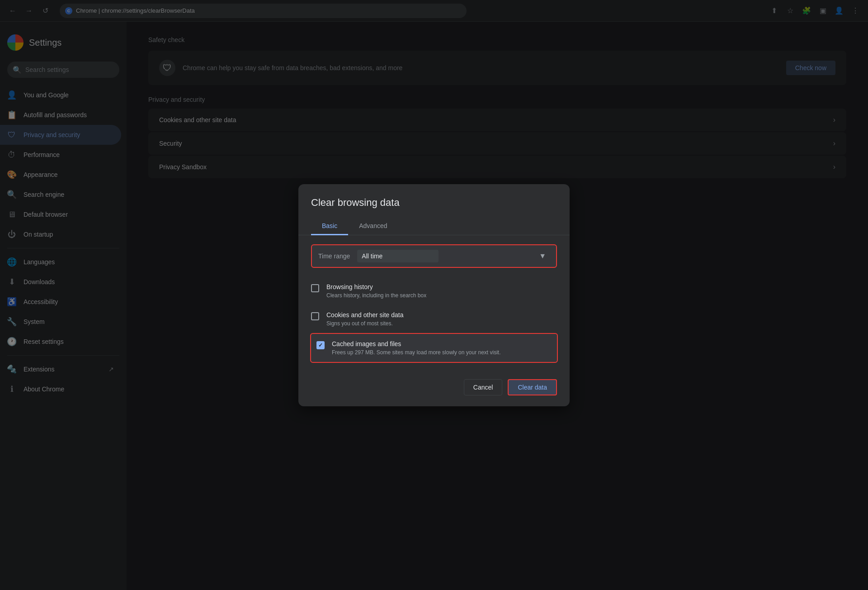  What do you see at coordinates (533, 387) in the screenshot?
I see `clear-data-button: Clear data` at bounding box center [533, 387].